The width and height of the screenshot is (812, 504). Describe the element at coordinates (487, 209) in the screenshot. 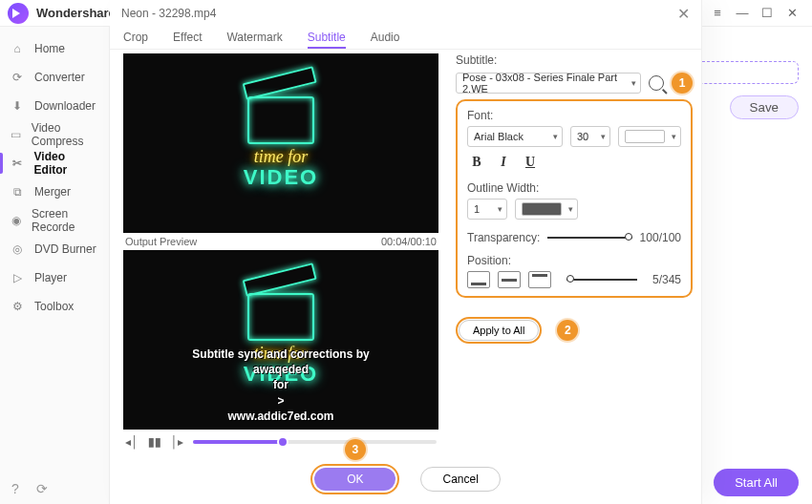

I see `outline-width-select: 1` at that location.